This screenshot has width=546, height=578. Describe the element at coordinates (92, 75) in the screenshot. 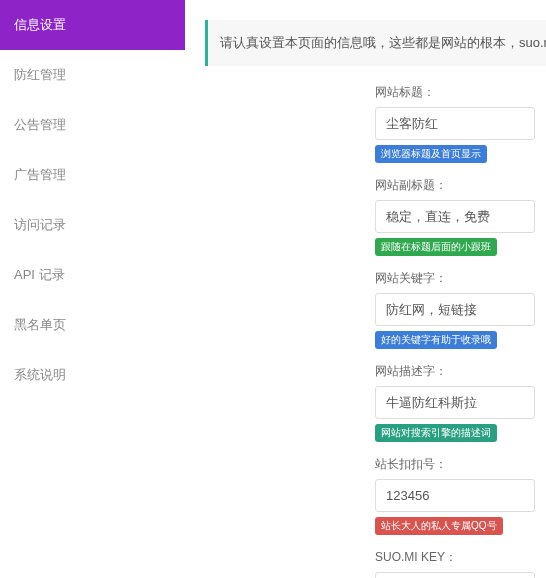

I see `sidebar-item-fanghong: 防红管理` at that location.